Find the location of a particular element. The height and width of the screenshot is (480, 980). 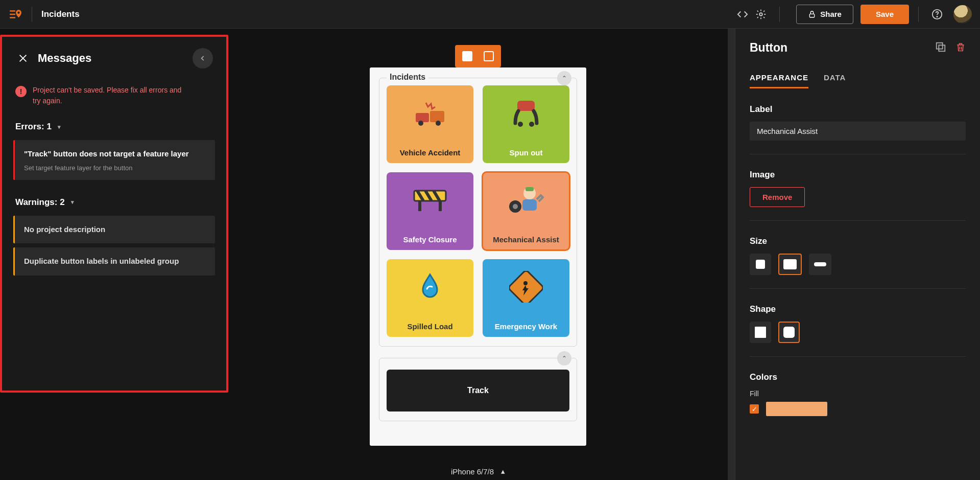

vehicle-accident-icon is located at coordinates (430, 113).